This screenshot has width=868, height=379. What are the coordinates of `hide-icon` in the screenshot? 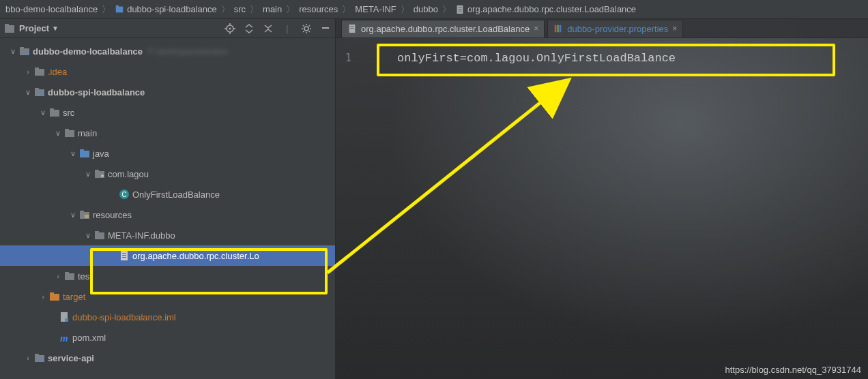 It's located at (326, 29).